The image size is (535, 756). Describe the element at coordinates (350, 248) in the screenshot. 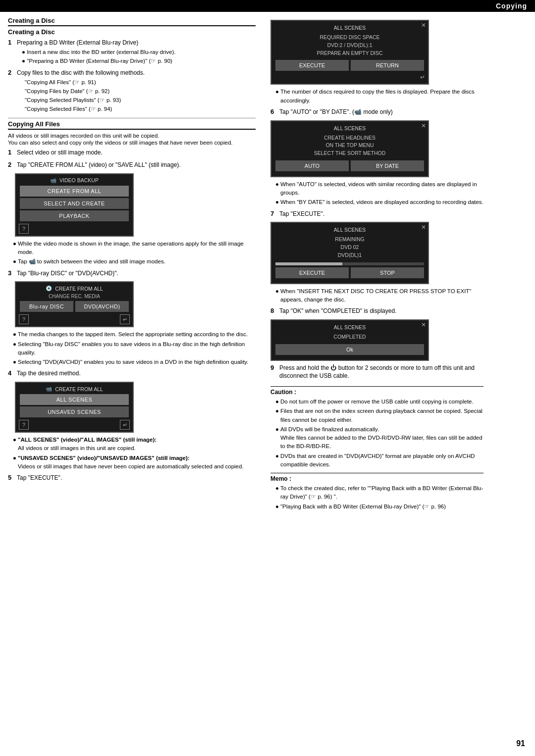

I see `remaining-screen-body: REMAINING DVD 02 DVD(DL)1` at that location.